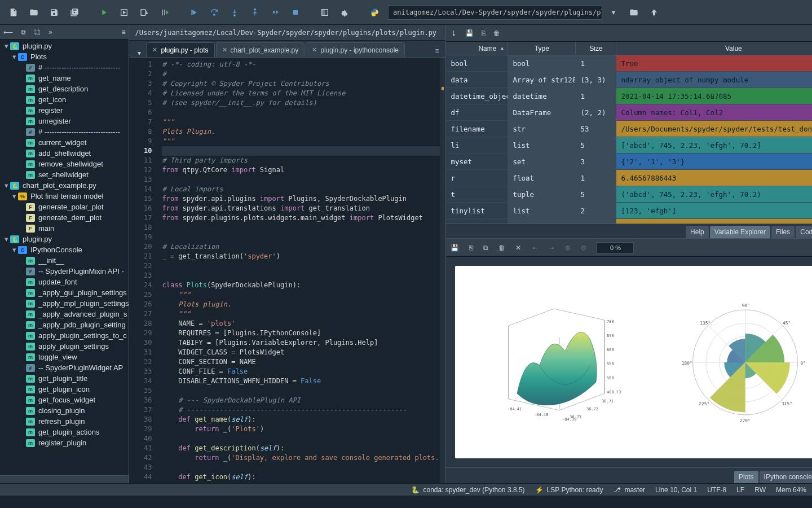 The height and width of the screenshot is (508, 812). I want to click on outline-item: mregister, so click(64, 111).